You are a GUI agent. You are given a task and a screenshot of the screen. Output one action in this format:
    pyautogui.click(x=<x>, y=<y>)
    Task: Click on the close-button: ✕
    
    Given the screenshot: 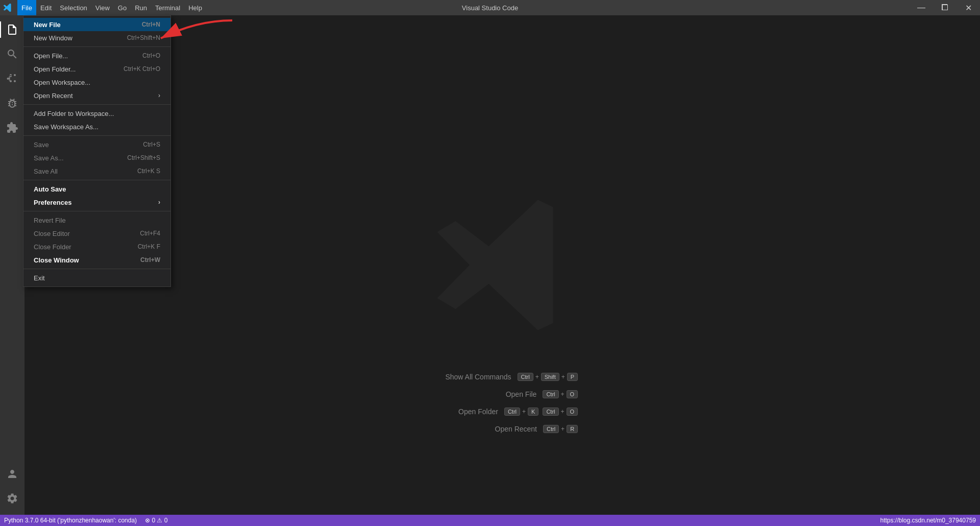 What is the action you would take?
    pyautogui.click(x=968, y=8)
    